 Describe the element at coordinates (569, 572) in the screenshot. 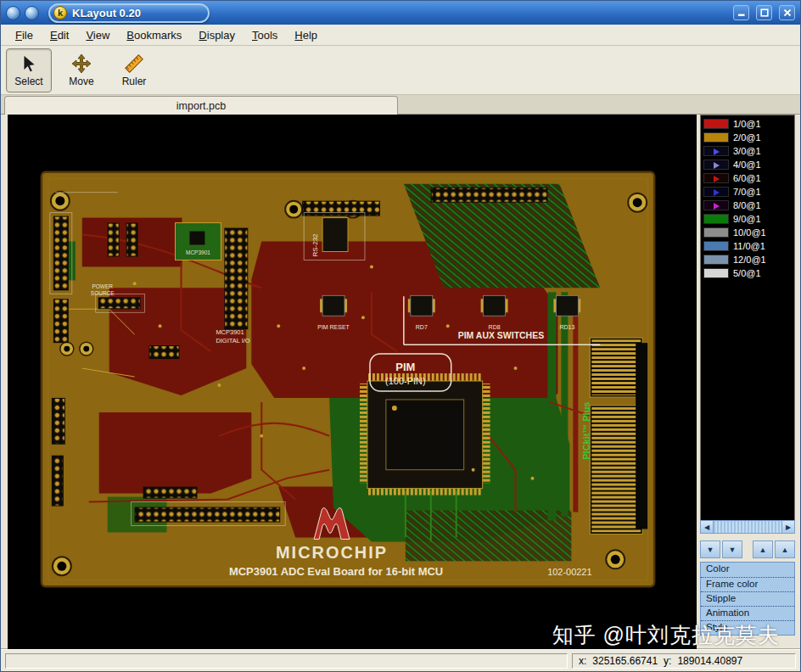

I see `pcb-label-part-number: 102-00221` at that location.